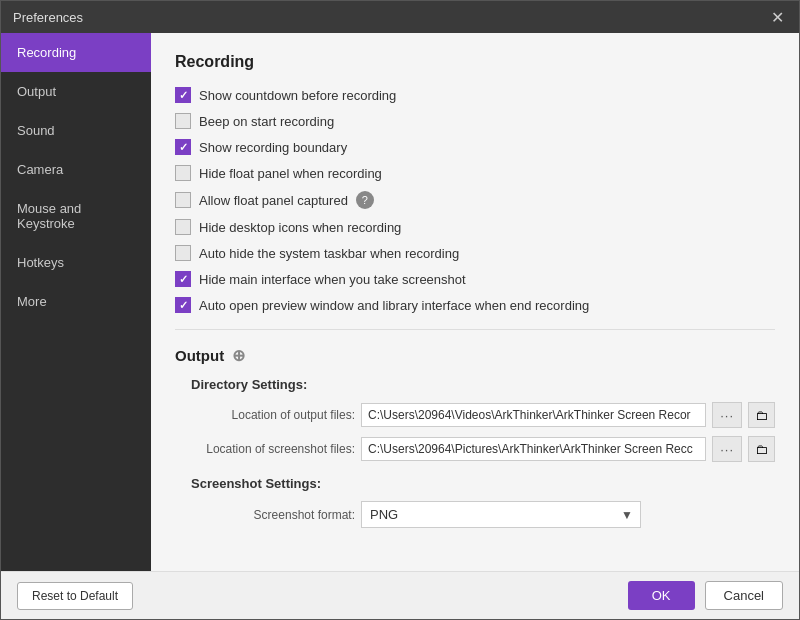  I want to click on screenshot-files-dots-button: ···, so click(727, 449).